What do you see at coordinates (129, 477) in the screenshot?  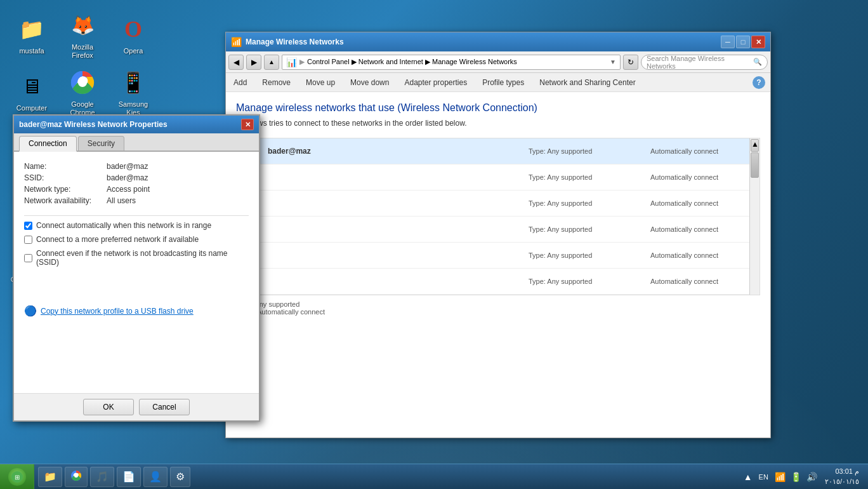 I see `taskbar-word: 📄` at bounding box center [129, 477].